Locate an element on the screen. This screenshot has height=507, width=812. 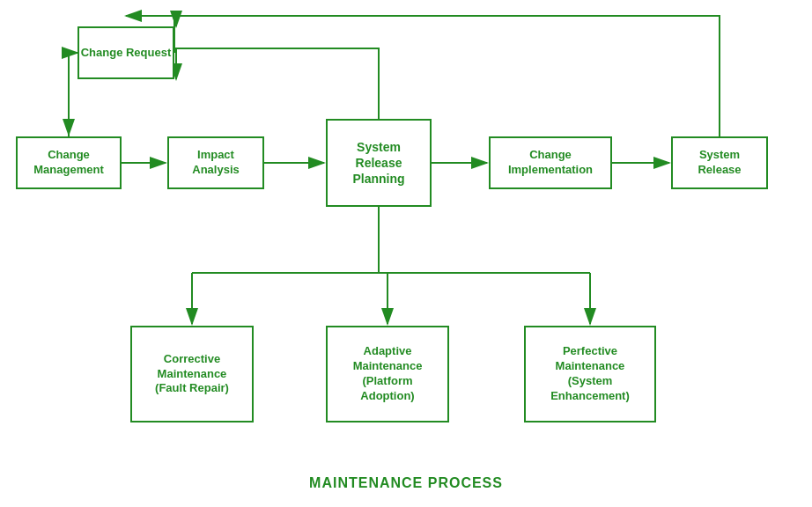
system-release-box: SystemRelease is located at coordinates (720, 163).